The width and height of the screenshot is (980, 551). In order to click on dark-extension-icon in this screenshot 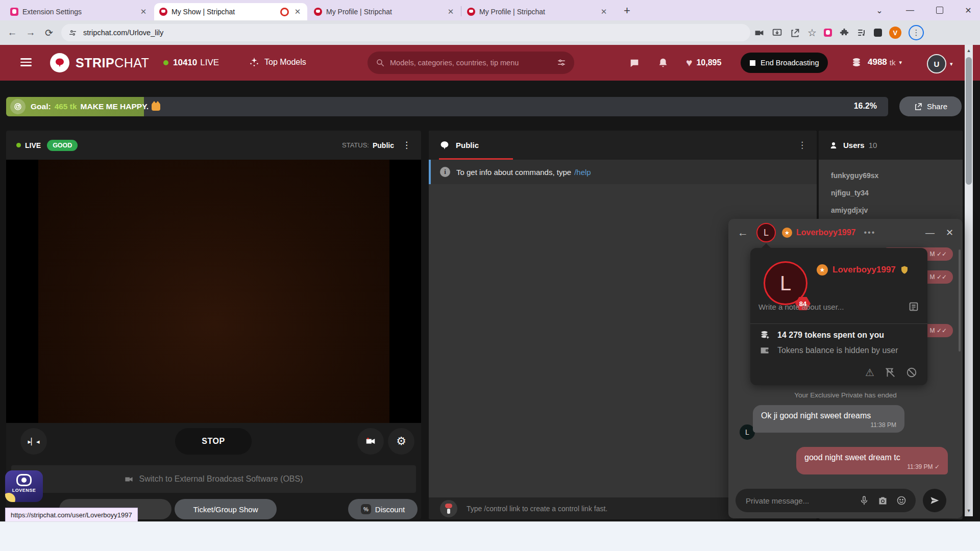, I will do `click(878, 33)`.